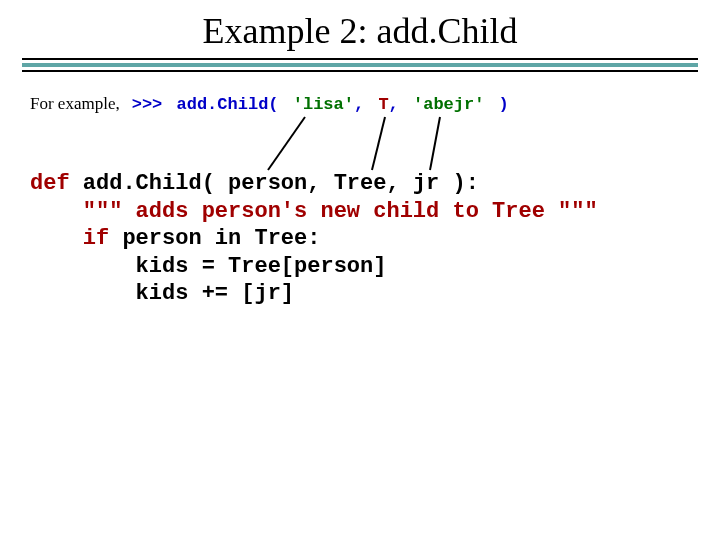 The height and width of the screenshot is (540, 720). Describe the element at coordinates (360, 59) in the screenshot. I see `divider-top` at that location.